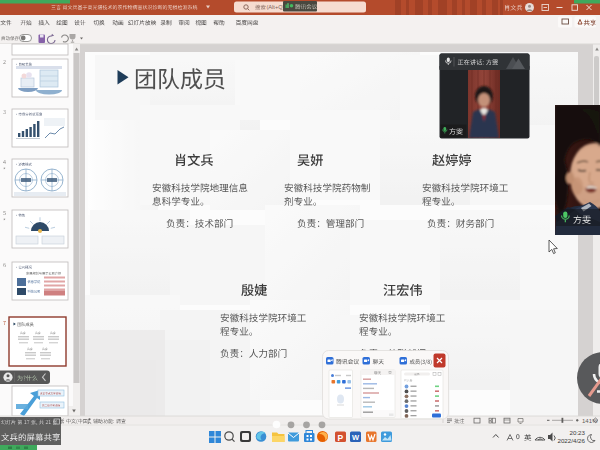 This screenshot has height=450, width=600. I want to click on svg-text: W, so click(356, 438).